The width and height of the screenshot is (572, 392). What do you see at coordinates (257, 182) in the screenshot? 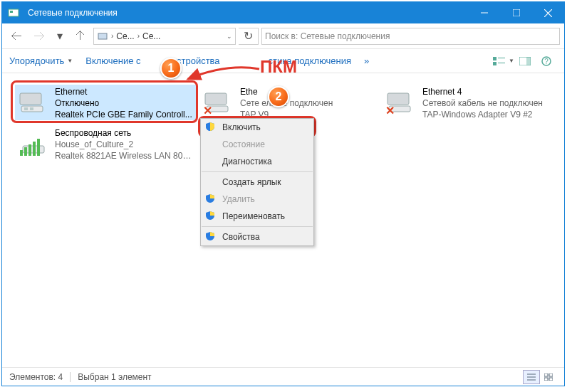
I see `menu-shortcut: Создать ярлык` at bounding box center [257, 182].